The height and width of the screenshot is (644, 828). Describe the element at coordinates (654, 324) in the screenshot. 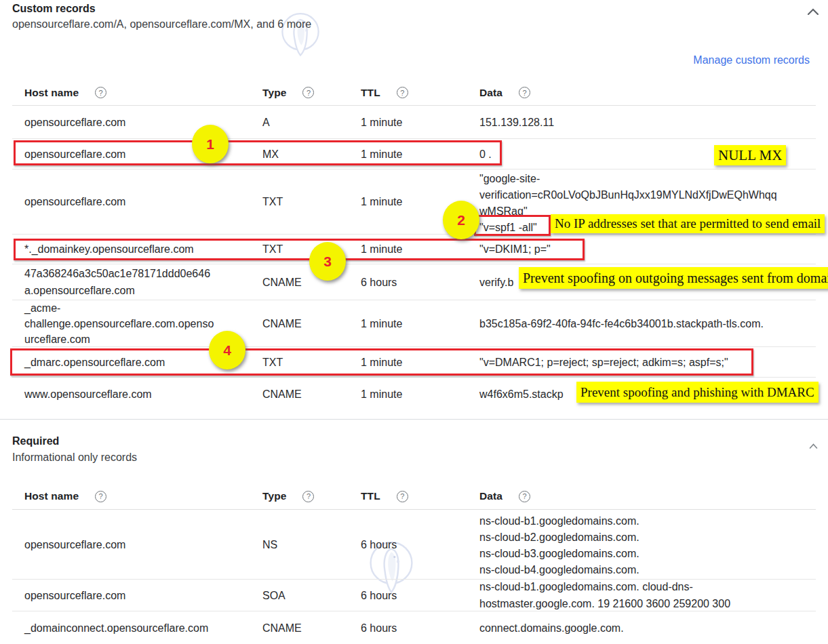

I see `record-data: b35c185a-69f2-40fa-94fc-fe4c6b34001b.sta…` at that location.